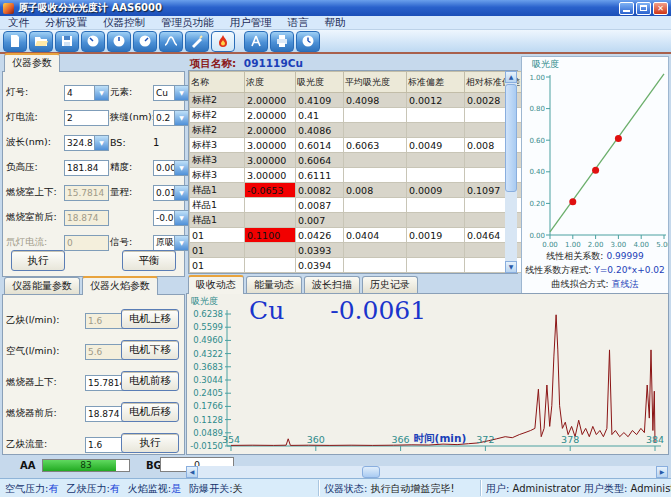 Image resolution: width=671 pixels, height=497 pixels. What do you see at coordinates (274, 285) in the screenshot?
I see `tab-dyn-1: 能量动态` at bounding box center [274, 285].